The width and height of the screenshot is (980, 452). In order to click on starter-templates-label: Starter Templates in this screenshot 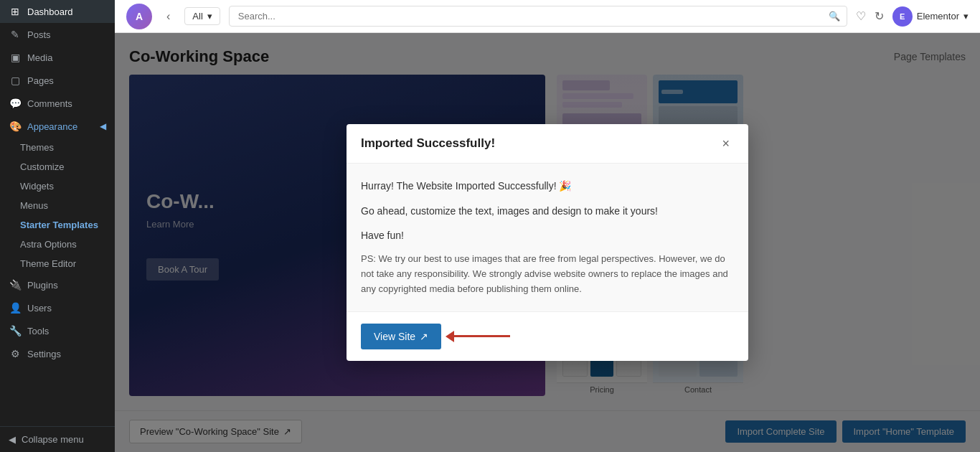, I will do `click(59, 225)`.